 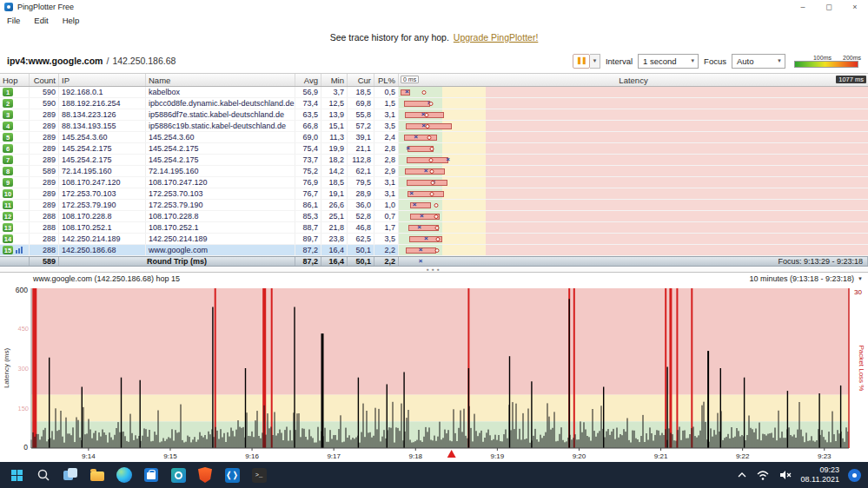 What do you see at coordinates (17, 475) in the screenshot?
I see `start-button` at bounding box center [17, 475].